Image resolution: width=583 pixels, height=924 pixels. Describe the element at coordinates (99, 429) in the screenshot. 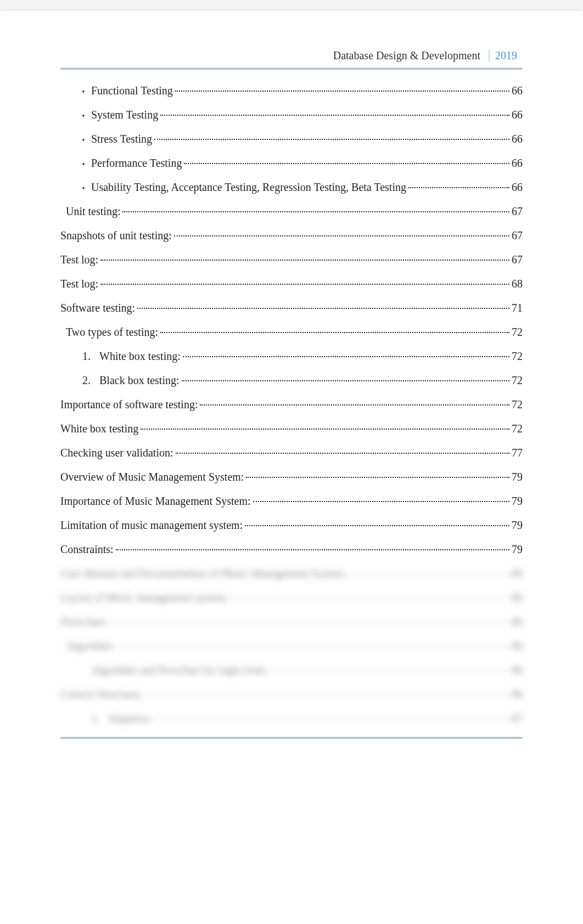

I see `toc-text: White box testing` at that location.